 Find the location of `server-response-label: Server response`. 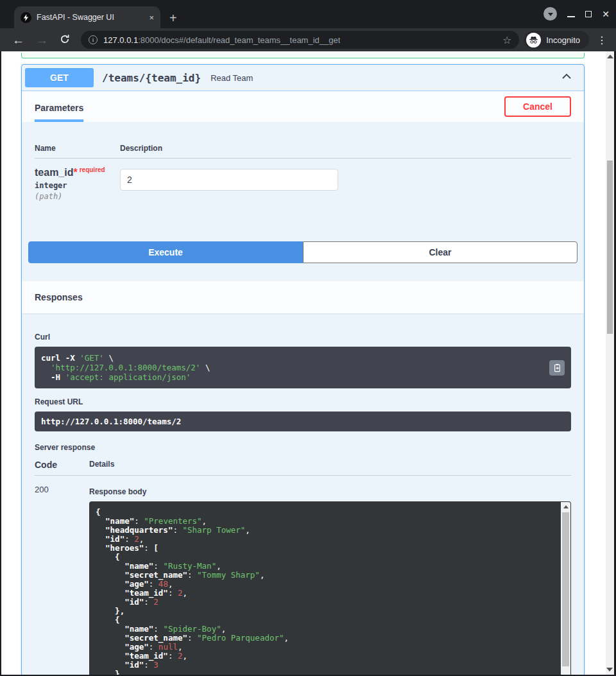

server-response-label: Server response is located at coordinates (303, 447).